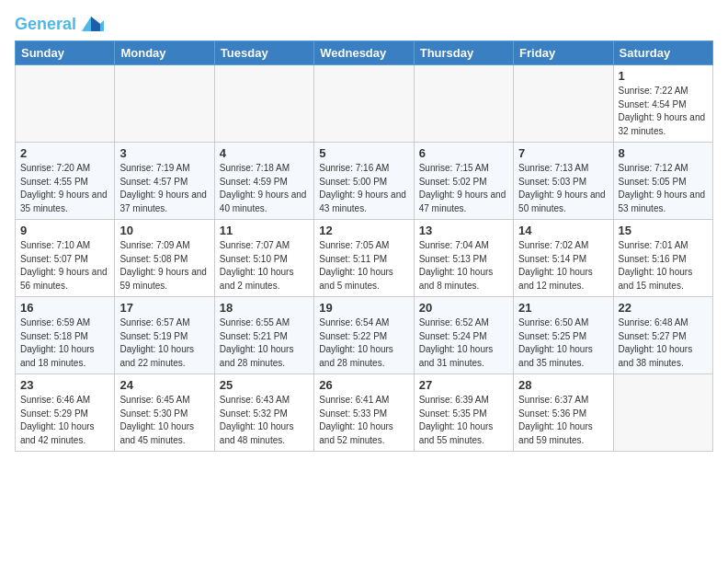 This screenshot has height=563, width=728. I want to click on calendar-cell: 2Sunrise: 7:20 AM Sunset: 4:55 PM Daylig…, so click(65, 181).